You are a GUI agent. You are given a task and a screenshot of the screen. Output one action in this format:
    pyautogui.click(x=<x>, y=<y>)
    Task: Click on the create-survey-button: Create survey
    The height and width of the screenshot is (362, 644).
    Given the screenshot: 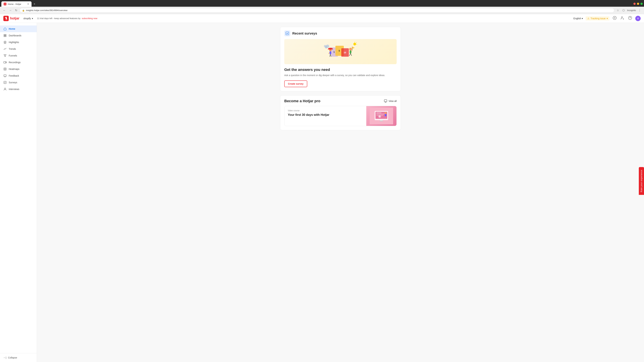 What is the action you would take?
    pyautogui.click(x=296, y=84)
    